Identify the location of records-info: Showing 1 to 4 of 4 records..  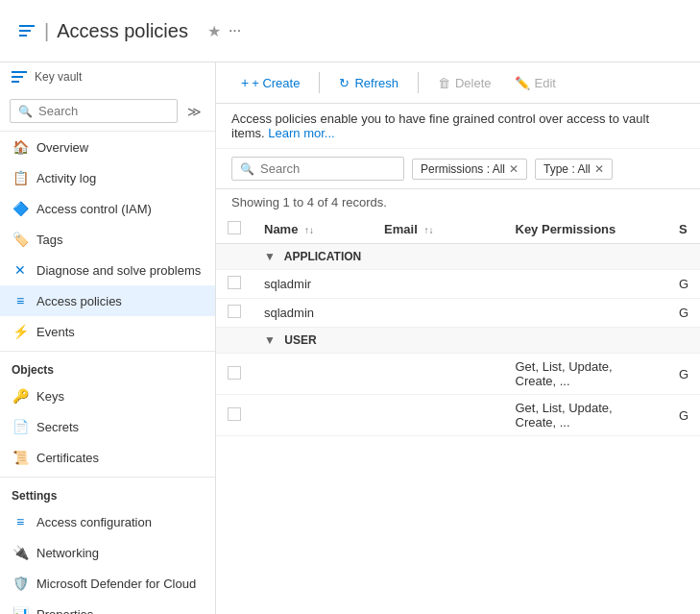
(458, 202).